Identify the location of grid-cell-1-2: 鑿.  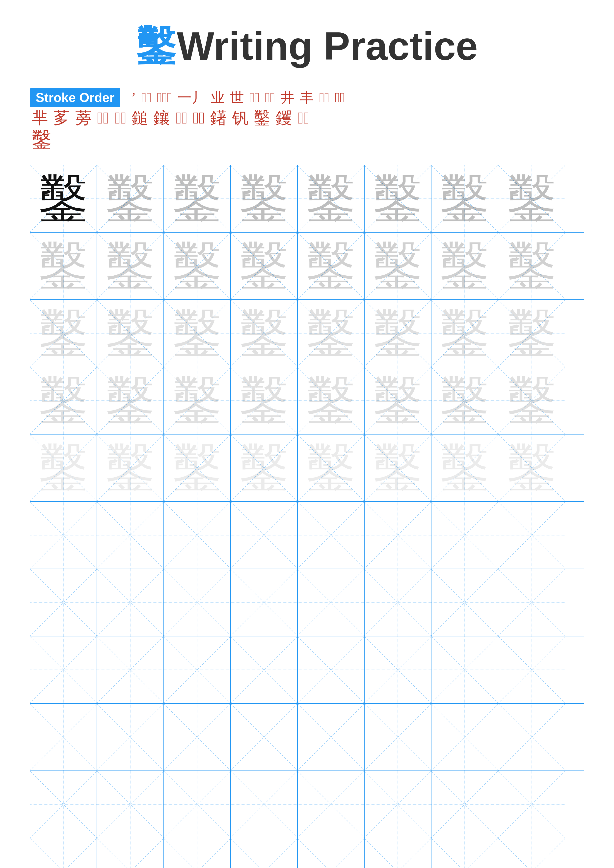
(131, 199).